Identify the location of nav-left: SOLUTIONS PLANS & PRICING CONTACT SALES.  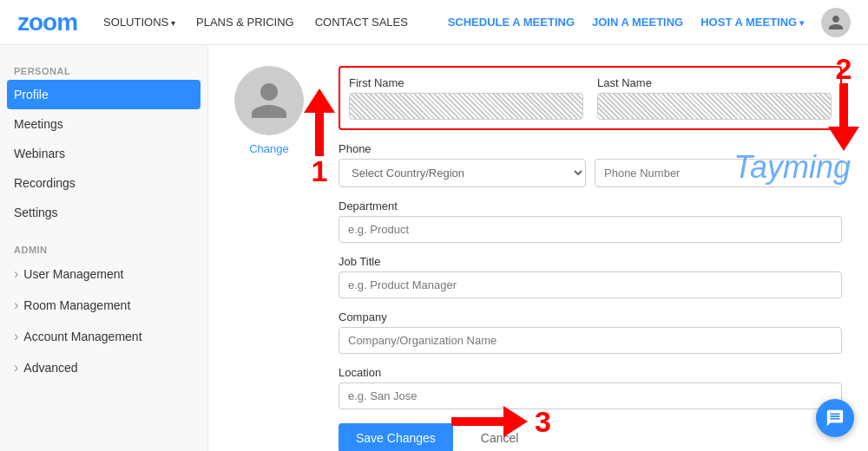
(255, 23).